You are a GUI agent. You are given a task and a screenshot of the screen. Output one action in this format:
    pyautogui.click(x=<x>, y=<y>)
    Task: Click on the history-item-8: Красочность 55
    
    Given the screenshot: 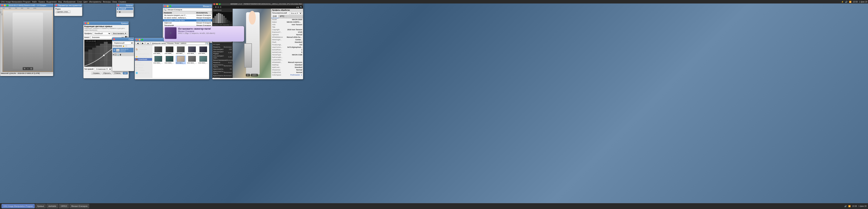 What is the action you would take?
    pyautogui.click(x=222, y=69)
    